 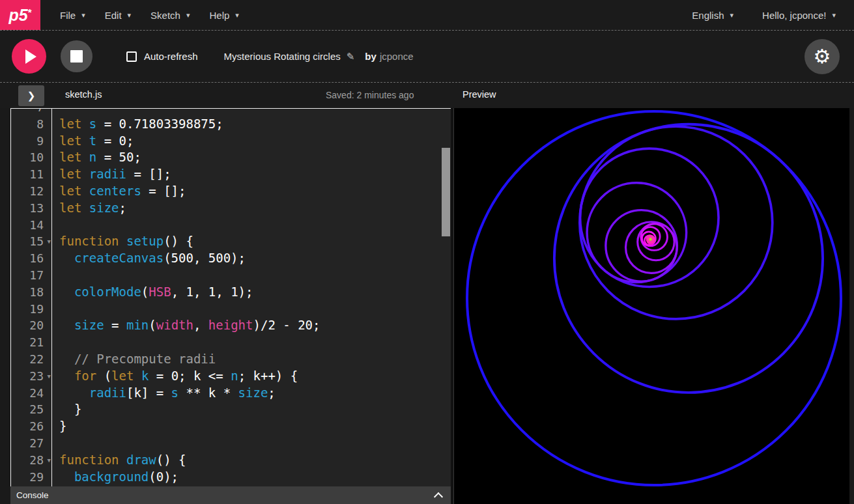 What do you see at coordinates (479, 94) in the screenshot?
I see `preview-label: Preview` at bounding box center [479, 94].